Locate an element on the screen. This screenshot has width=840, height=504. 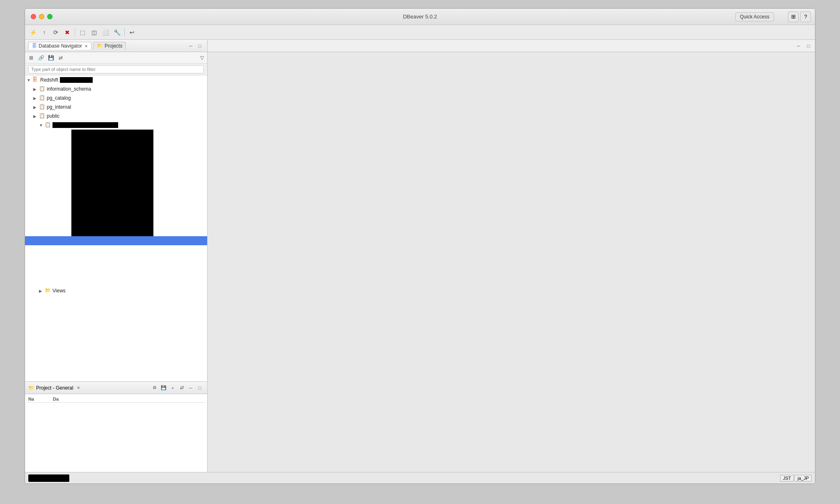
tree-views-folder: ▶ 📁 Views is located at coordinates (116, 291).